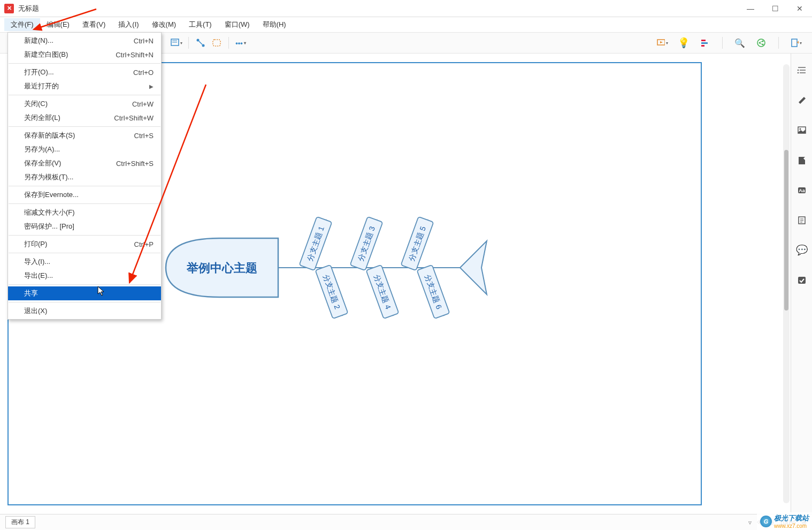 This screenshot has height=530, width=812. What do you see at coordinates (85, 118) in the screenshot?
I see `file-menu-item: 关闭全部(L)Ctrl+Shift+W` at bounding box center [85, 118].